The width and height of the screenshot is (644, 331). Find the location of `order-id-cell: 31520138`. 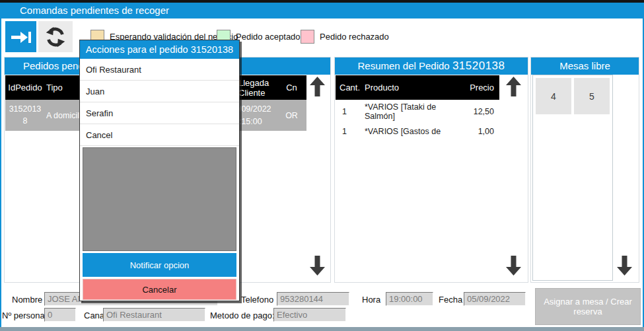

order-id-cell: 31520138 is located at coordinates (25, 115).